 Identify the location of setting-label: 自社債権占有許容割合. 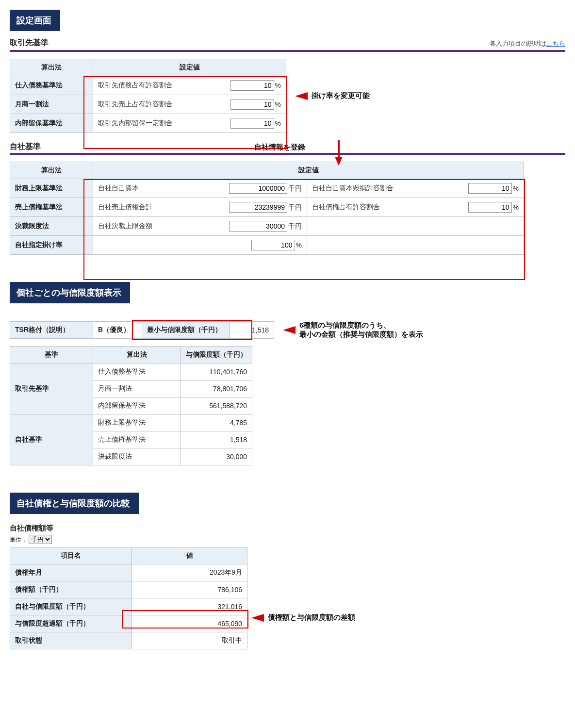
(388, 207).